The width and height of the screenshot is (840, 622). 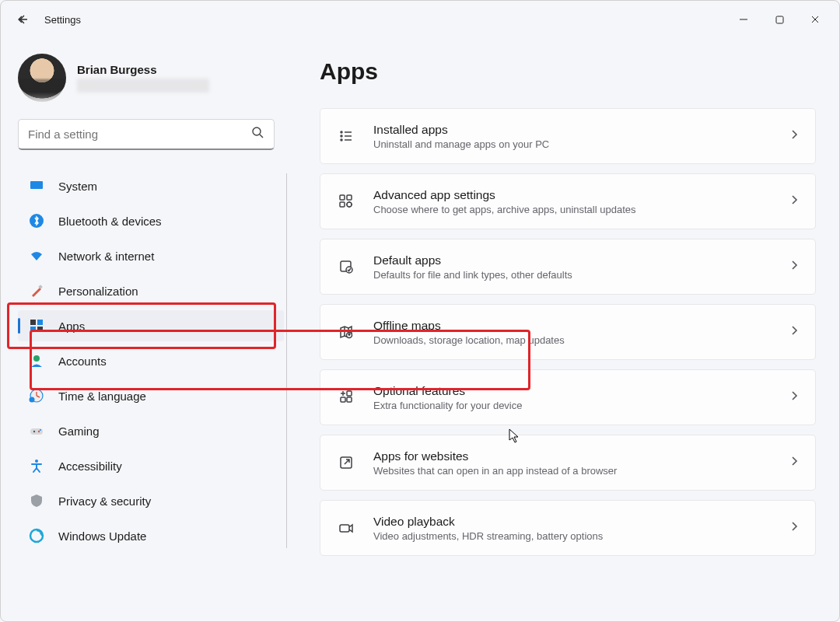 I want to click on profile-name: Brian Burgess, so click(x=143, y=70).